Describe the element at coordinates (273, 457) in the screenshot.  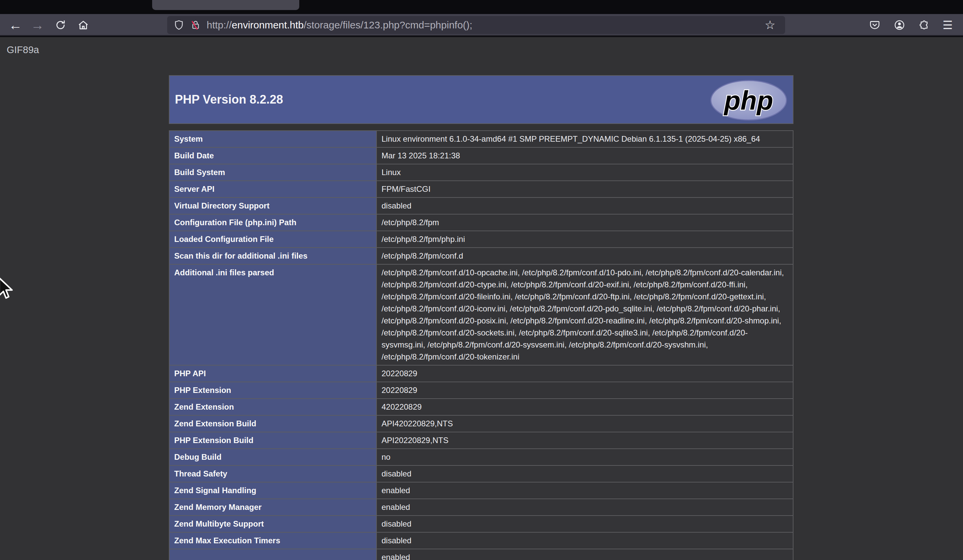
I see `row-label: Debug Build` at that location.